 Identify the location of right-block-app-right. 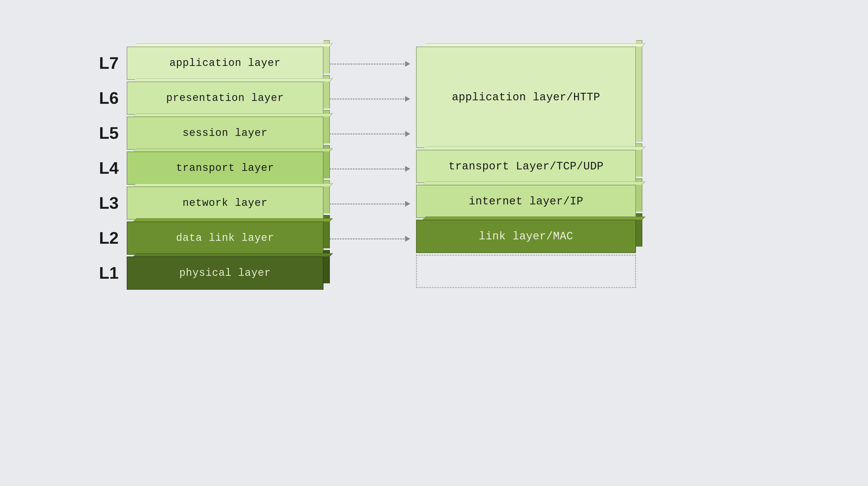
(639, 91).